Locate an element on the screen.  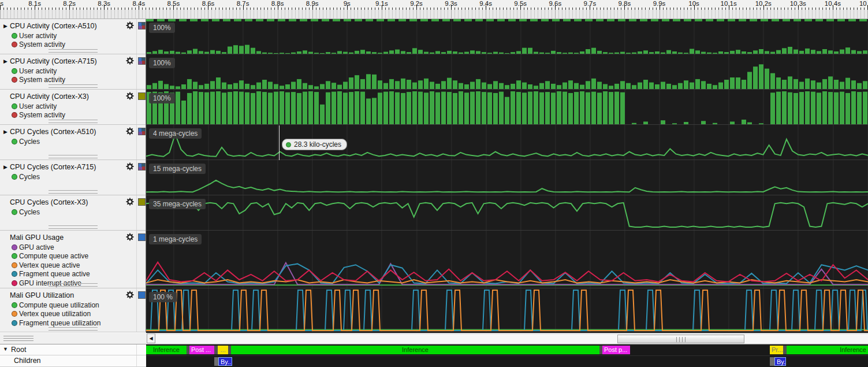
tooltip-text: 28.3 kilo-cycles is located at coordinates (318, 144).